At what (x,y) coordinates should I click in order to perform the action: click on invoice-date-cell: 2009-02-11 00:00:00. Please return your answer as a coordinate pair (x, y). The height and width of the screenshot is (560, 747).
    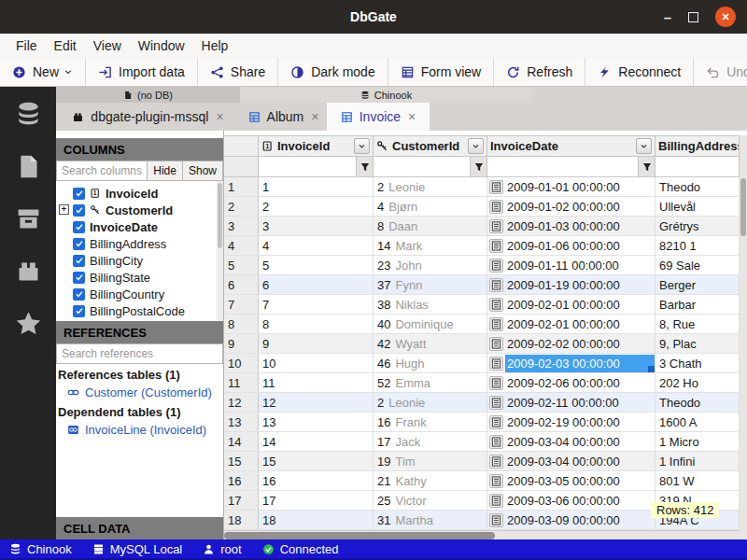
    Looking at the image, I should click on (571, 402).